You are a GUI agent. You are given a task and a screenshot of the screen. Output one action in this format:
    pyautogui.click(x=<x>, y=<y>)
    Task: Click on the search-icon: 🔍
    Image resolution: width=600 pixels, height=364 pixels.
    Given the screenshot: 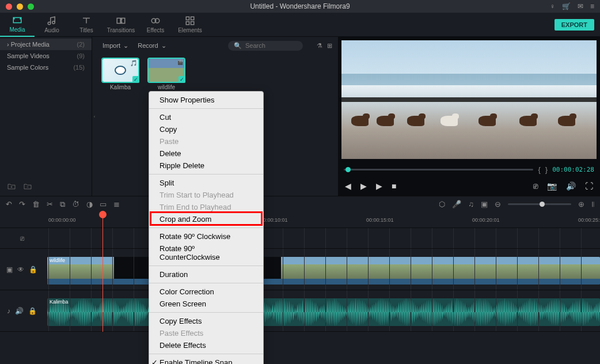 What is the action you would take?
    pyautogui.click(x=238, y=46)
    